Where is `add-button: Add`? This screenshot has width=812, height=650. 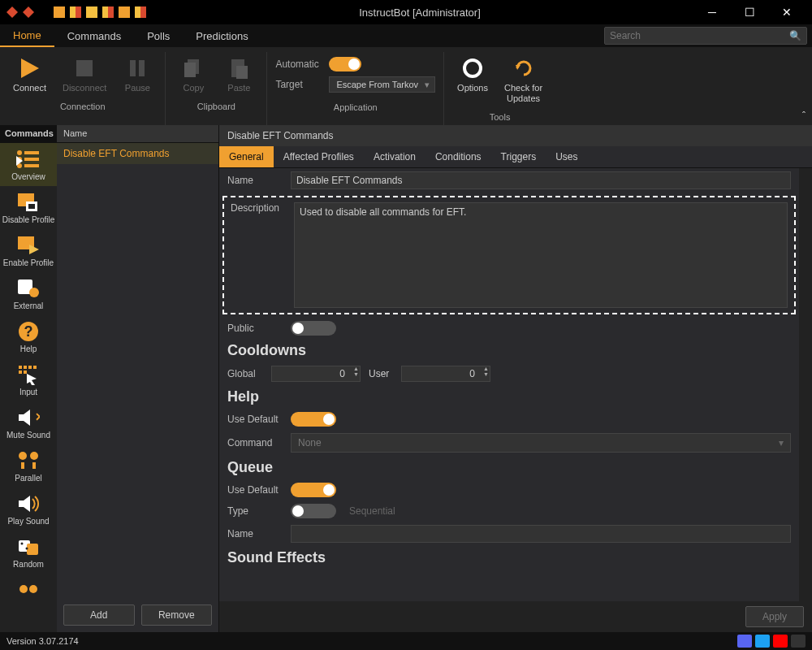 add-button: Add is located at coordinates (99, 615).